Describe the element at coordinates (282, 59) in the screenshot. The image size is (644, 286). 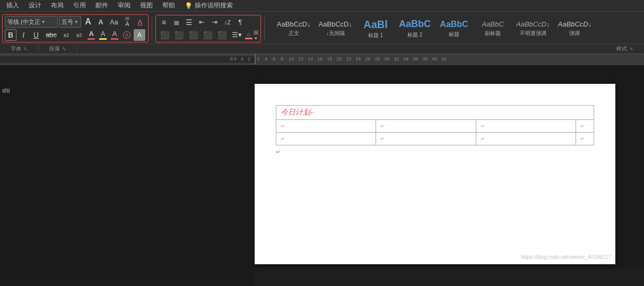
I see `ruler-tick-8: 8` at that location.